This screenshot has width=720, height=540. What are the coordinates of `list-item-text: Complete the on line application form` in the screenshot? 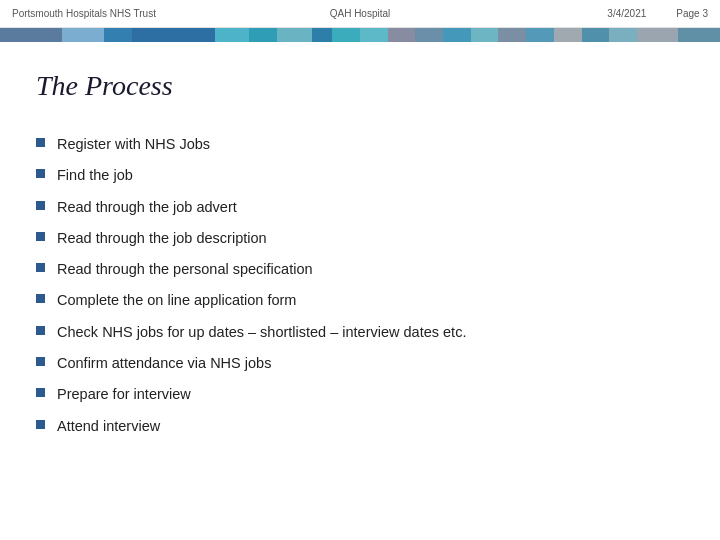 It's located at (370, 300).